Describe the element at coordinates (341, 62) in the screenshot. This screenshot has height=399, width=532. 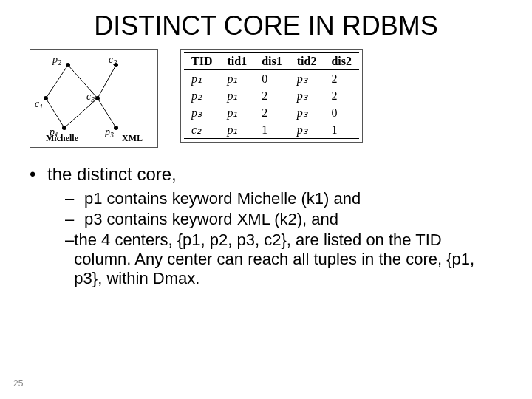
I see `col-dis2: dis2` at that location.